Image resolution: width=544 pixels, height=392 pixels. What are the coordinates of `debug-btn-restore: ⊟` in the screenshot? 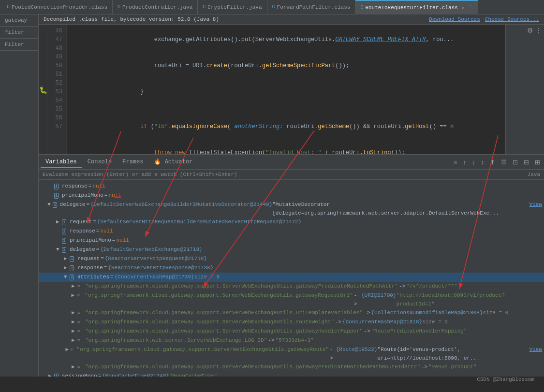 It's located at (526, 162).